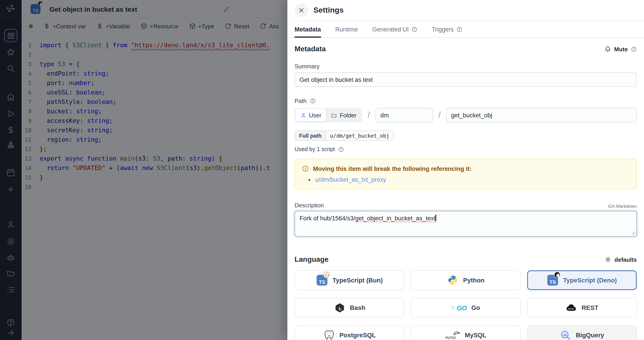 The height and width of the screenshot is (340, 644). I want to click on tab-metadata: Metadata, so click(308, 32).